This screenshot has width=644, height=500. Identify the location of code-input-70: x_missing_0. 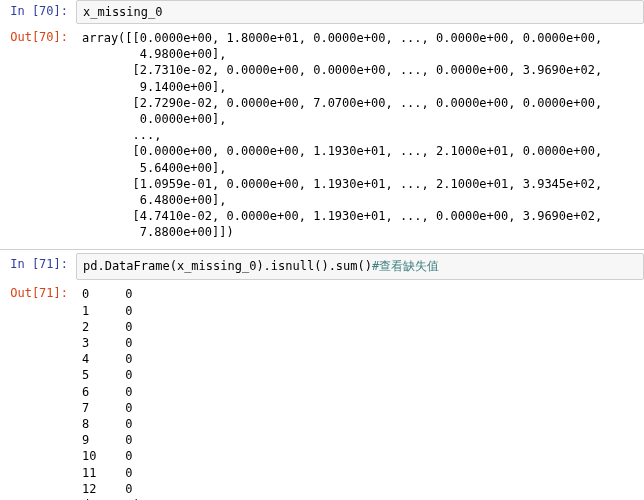
(360, 12).